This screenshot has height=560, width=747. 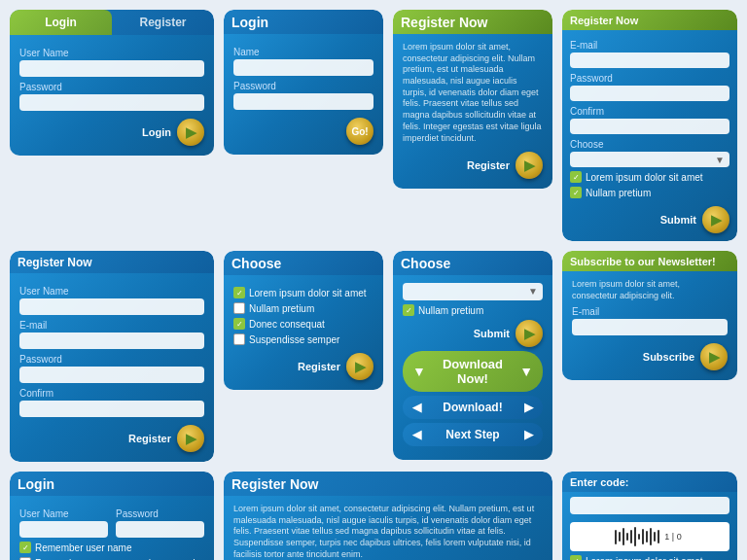 I want to click on register-now3-title: Register Now, so click(x=54, y=262).